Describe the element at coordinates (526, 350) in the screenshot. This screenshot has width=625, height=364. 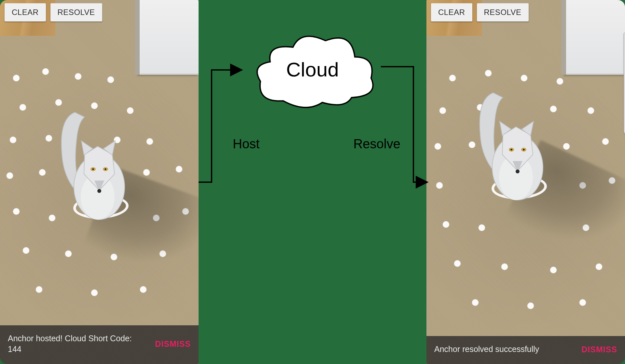
I see `snackbar: Anchor resolved successfully DISMISS` at that location.